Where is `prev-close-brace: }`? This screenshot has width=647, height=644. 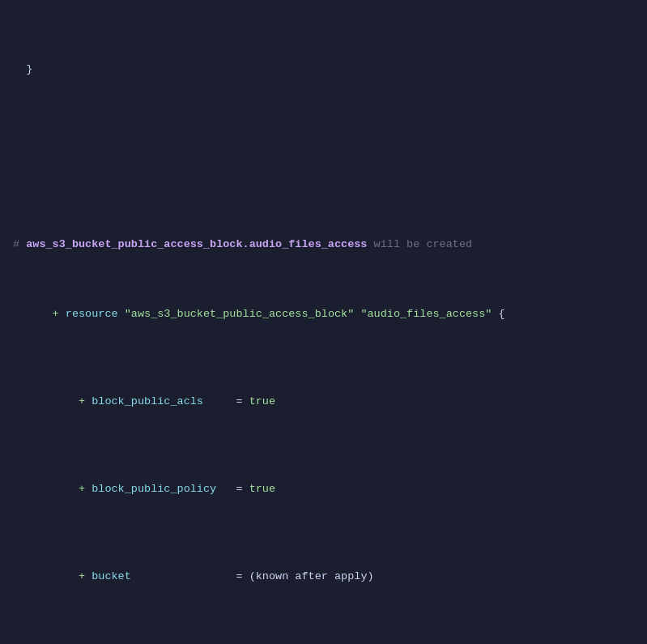 prev-close-brace: } is located at coordinates (324, 70).